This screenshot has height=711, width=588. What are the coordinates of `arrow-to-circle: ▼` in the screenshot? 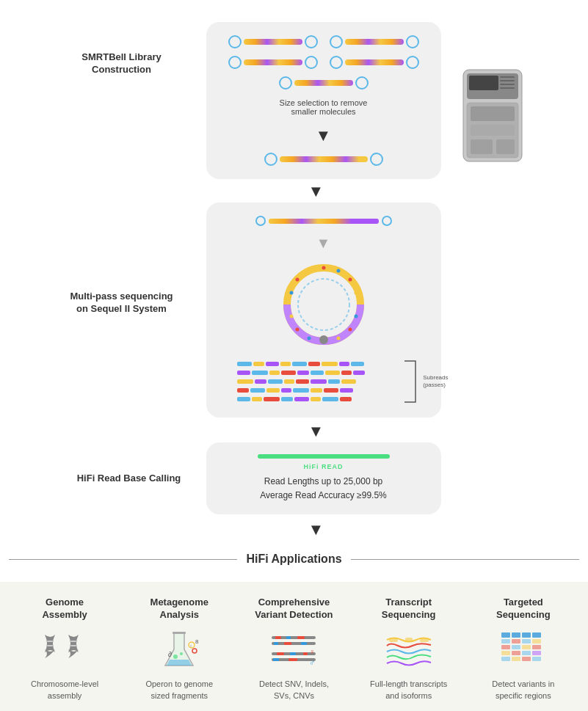 It's located at (324, 244).